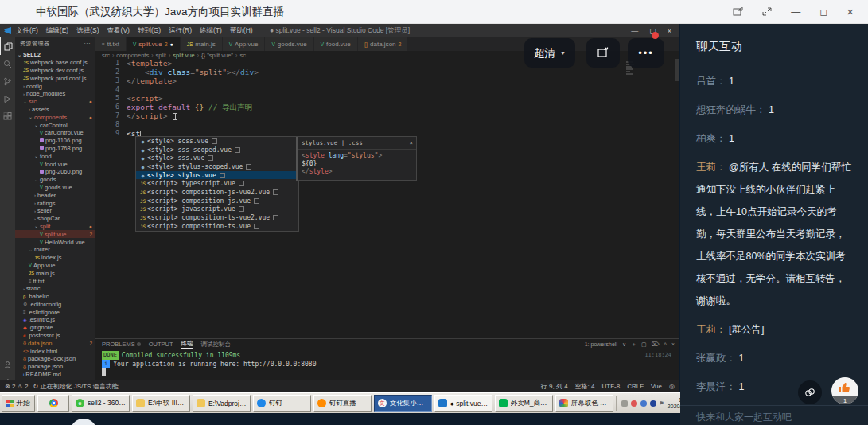  What do you see at coordinates (56, 102) in the screenshot?
I see `tree-item-src: ⌄src●` at bounding box center [56, 102].